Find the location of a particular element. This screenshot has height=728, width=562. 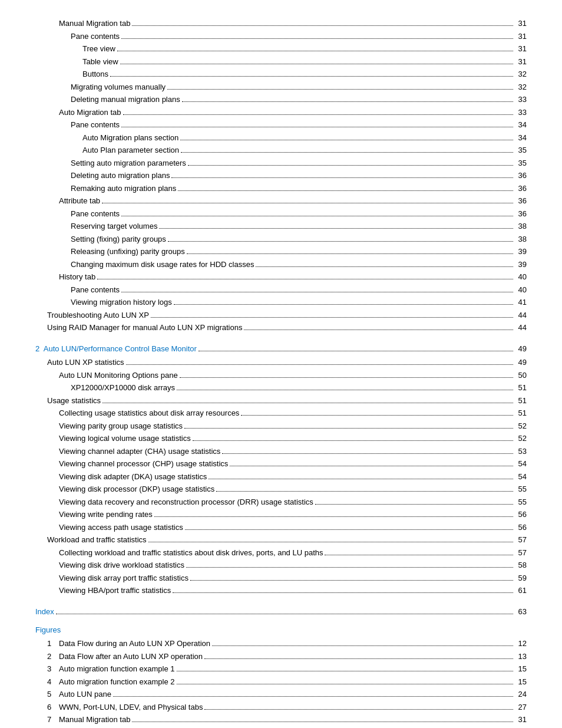

toc-entry-viewing-disk-array-port: Viewing disk array port traffic statisti… is located at coordinates (281, 578).